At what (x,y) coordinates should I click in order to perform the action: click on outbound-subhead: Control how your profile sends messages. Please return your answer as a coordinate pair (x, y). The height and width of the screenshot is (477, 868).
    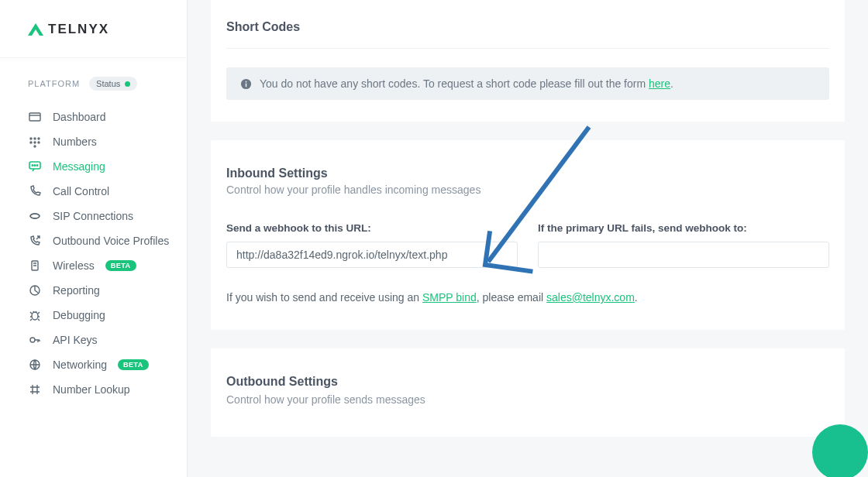
    Looking at the image, I should click on (528, 400).